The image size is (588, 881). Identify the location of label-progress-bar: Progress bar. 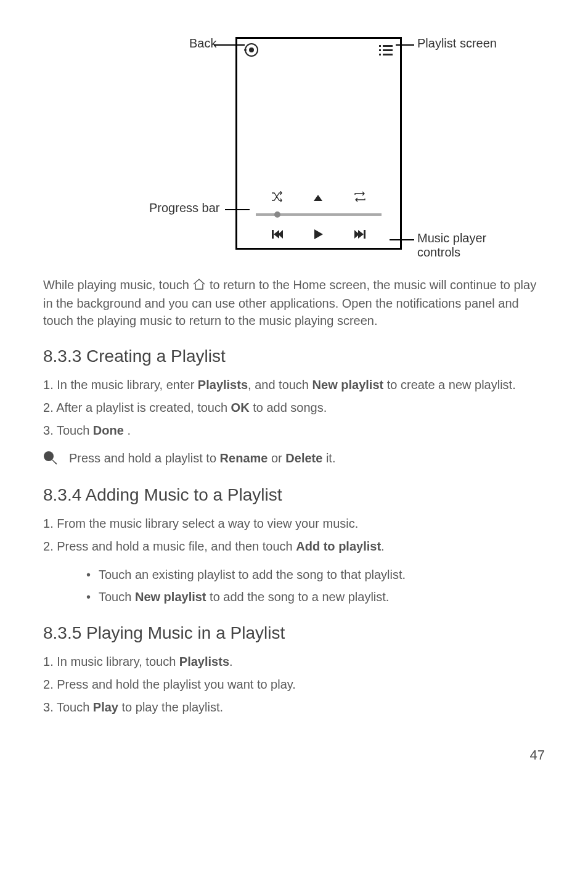
(185, 208).